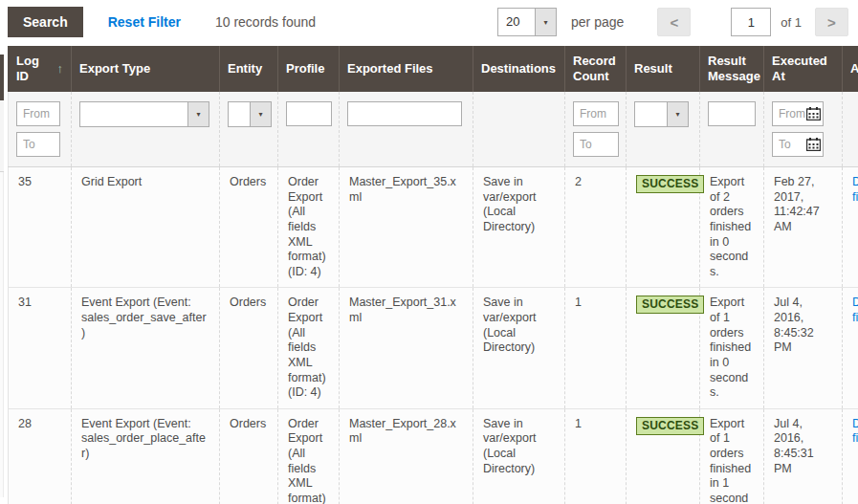 The image size is (858, 504). Describe the element at coordinates (596, 114) in the screenshot. I see `record-count-from-input` at that location.